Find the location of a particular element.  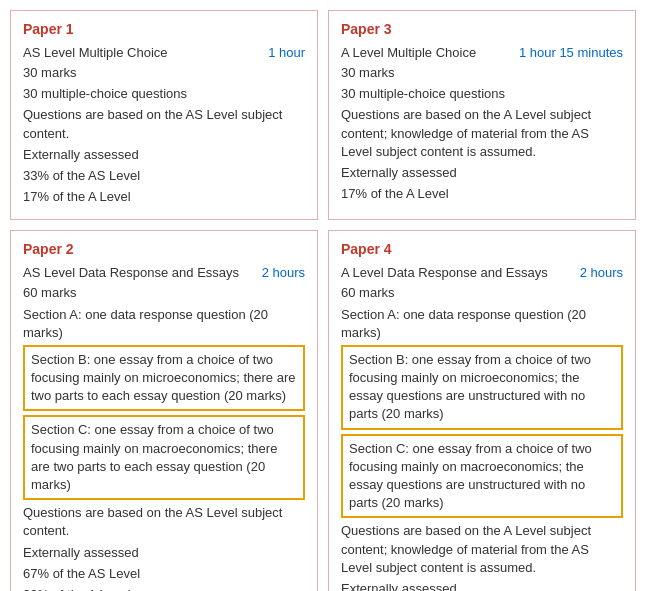

paper4-section-c-highlight: Section C: one essay from a choice of tw… is located at coordinates (482, 476).